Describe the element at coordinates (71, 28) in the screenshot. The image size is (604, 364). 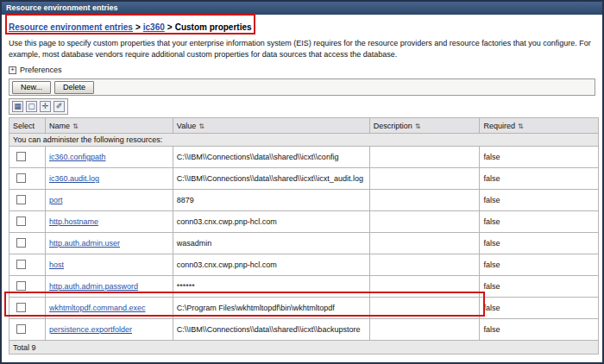
I see `breadcrumb-link-resource-environment-entries: Resource environment entries` at that location.